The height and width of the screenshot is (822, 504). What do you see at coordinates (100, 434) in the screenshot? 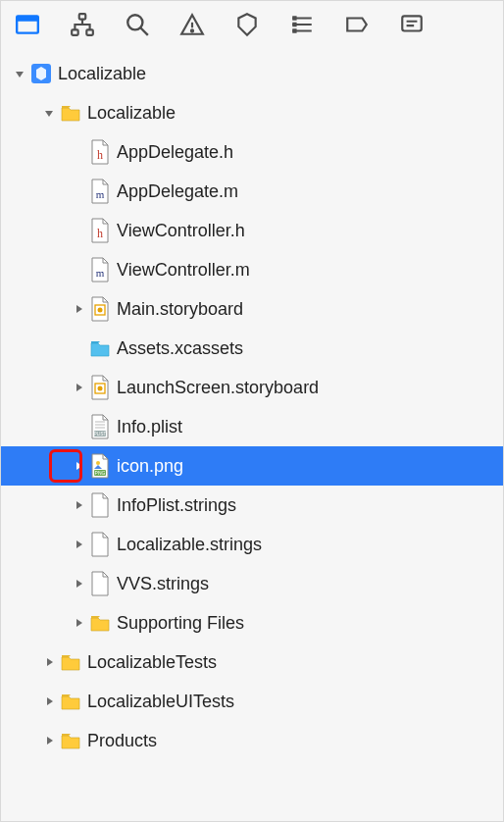
I see `svg-text: PLIST` at bounding box center [100, 434].